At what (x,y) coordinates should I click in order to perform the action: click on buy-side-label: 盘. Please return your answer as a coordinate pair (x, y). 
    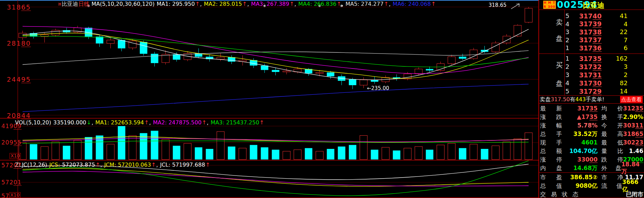
    Looking at the image, I should click on (559, 84).